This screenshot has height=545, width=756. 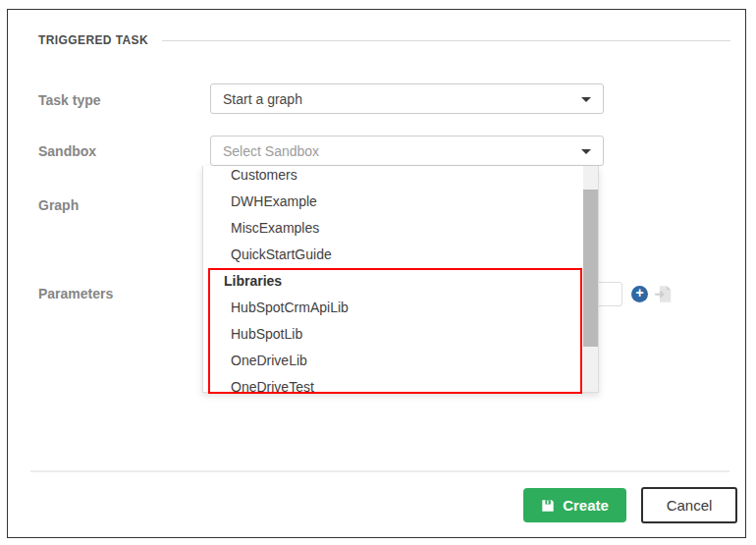 What do you see at coordinates (385, 40) in the screenshot?
I see `section-header: TRIGGERED TASK` at bounding box center [385, 40].